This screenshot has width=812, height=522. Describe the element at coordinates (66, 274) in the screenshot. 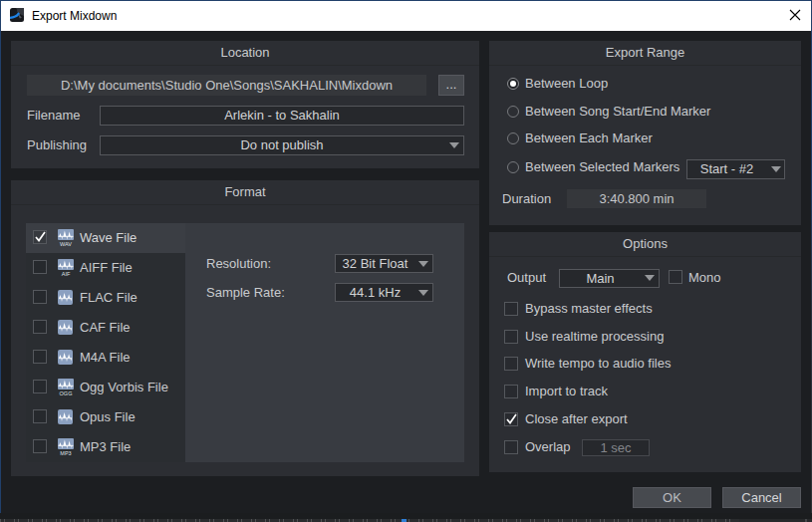

I see `svg-text: AIF` at that location.